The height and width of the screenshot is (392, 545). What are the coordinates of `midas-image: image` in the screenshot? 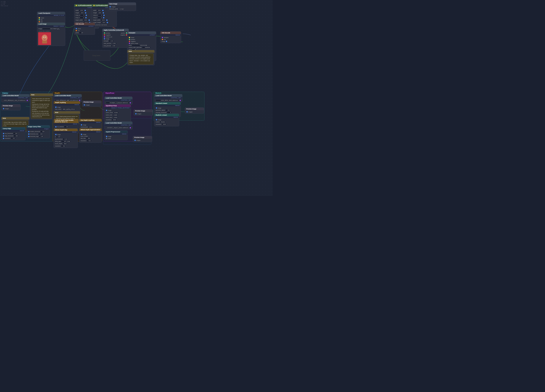 It's located at (66, 135).